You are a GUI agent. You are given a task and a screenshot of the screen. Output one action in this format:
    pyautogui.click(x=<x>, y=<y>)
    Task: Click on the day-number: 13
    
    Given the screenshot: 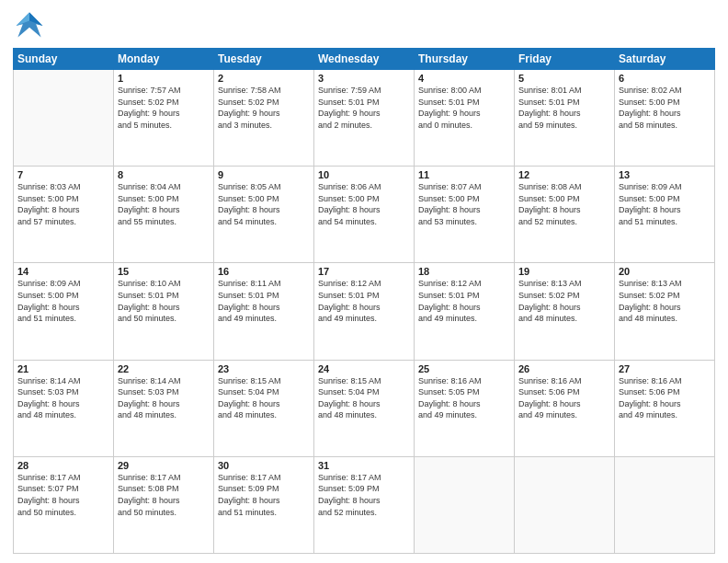 What is the action you would take?
    pyautogui.click(x=665, y=175)
    